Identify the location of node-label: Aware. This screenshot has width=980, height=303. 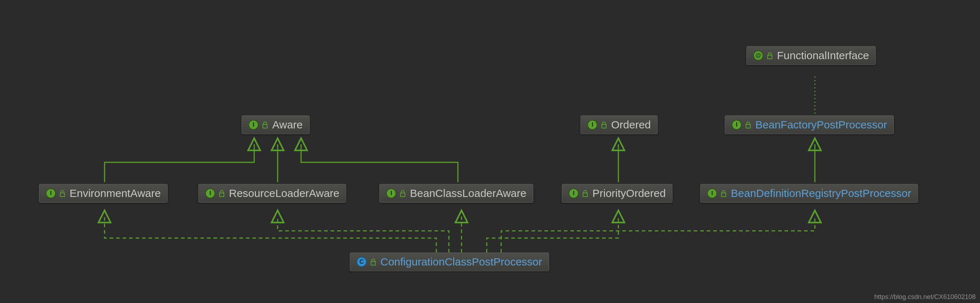
(288, 125).